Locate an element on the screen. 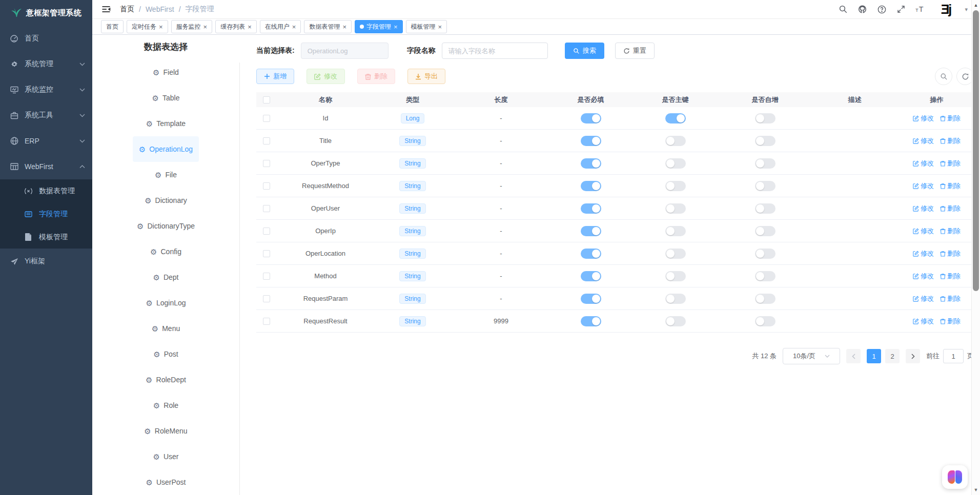 This screenshot has height=495, width=980. sidebar-item-system-tools: 系统工具 is located at coordinates (46, 115).